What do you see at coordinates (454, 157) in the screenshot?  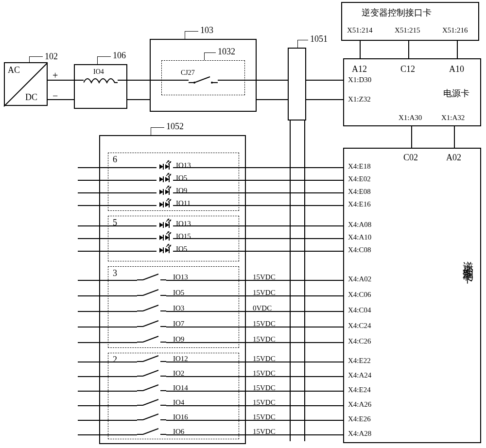 I see `ctrl-top-1: A02` at bounding box center [454, 157].